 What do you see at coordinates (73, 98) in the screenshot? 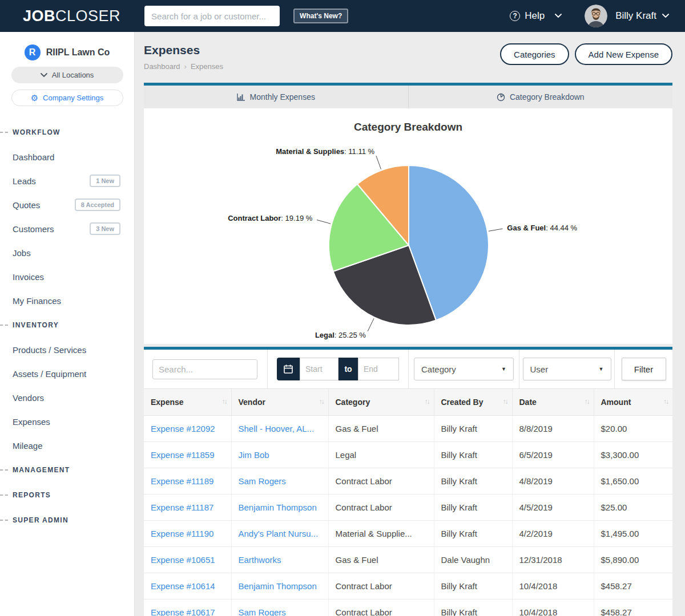
I see `company-settings-label: Company Settings` at bounding box center [73, 98].